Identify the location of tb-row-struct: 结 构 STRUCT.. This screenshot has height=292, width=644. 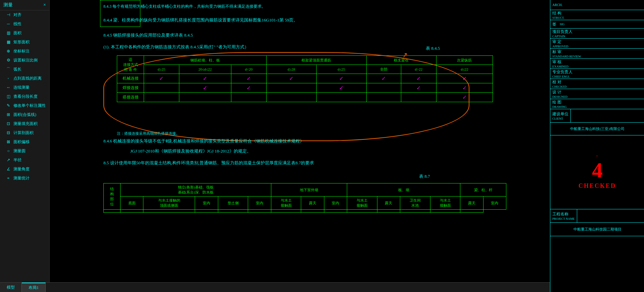
(597, 15).